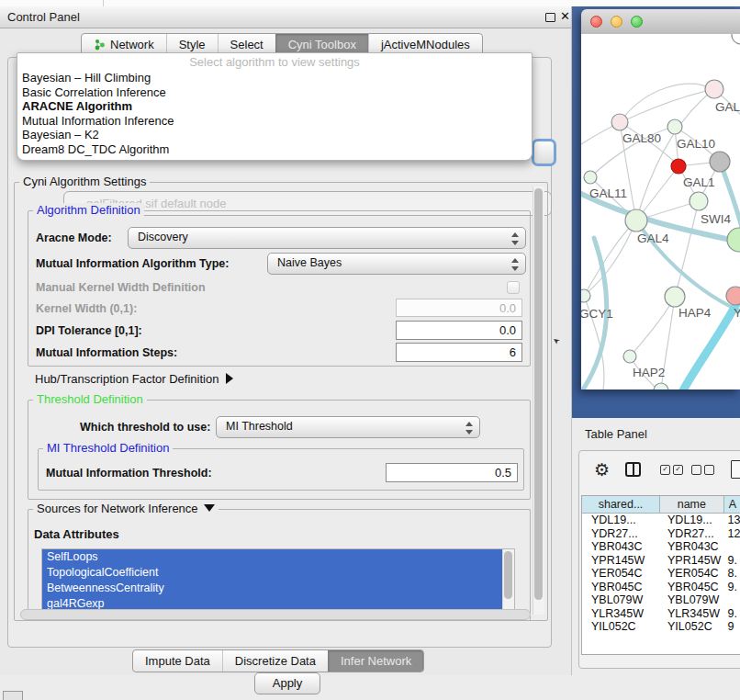  Describe the element at coordinates (178, 661) in the screenshot. I see `tab-label: Impute Data` at that location.